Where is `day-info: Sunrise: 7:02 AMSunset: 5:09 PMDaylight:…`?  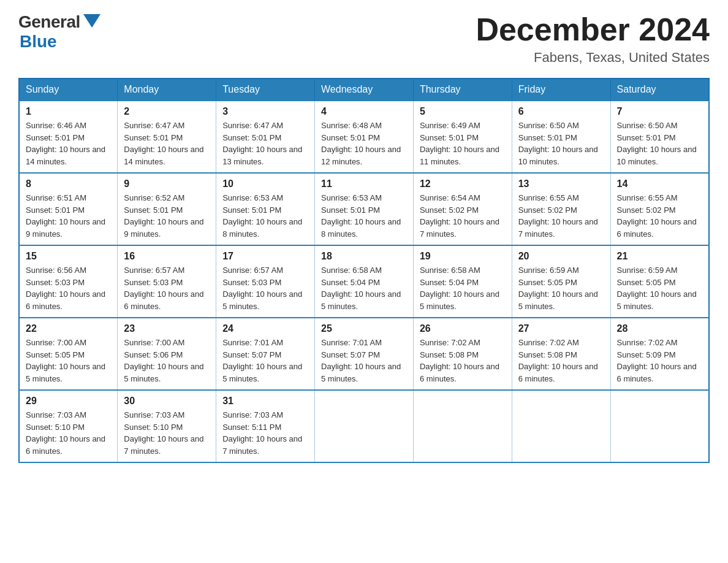 day-info: Sunrise: 7:02 AMSunset: 5:09 PMDaylight:… is located at coordinates (659, 361).